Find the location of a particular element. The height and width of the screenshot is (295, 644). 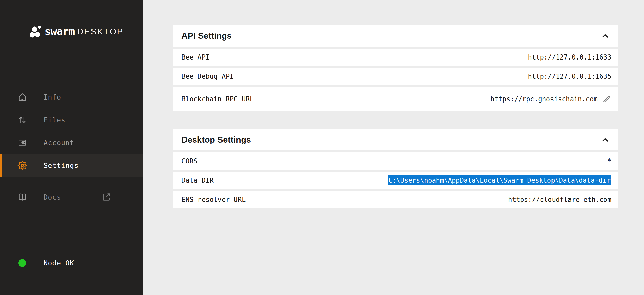

section-title: API Settings is located at coordinates (207, 36).